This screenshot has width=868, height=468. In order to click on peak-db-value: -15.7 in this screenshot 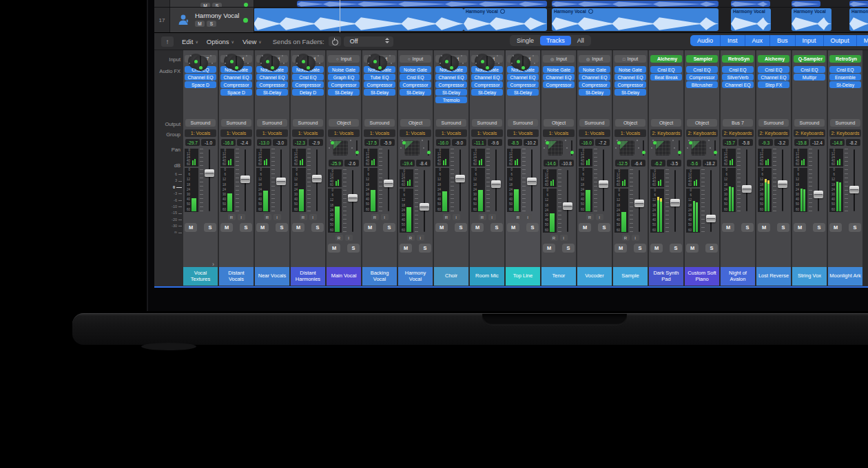, I will do `click(730, 142)`.